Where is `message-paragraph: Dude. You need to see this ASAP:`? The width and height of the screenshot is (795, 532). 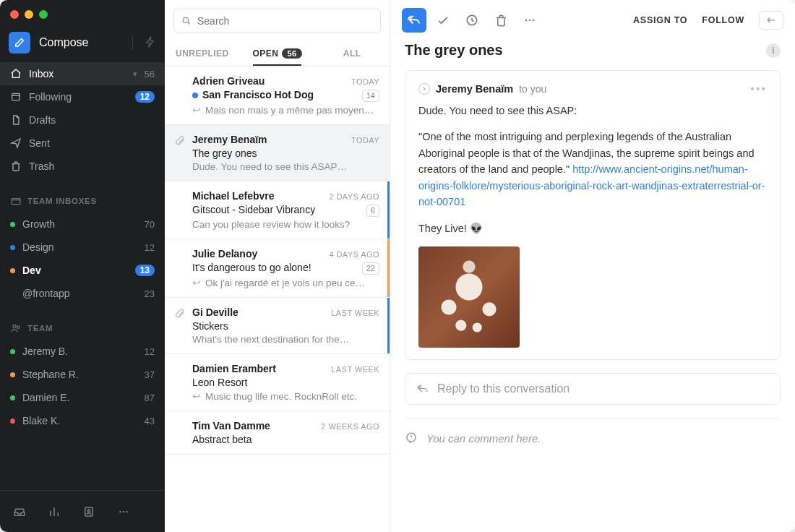 message-paragraph: Dude. You need to see this ASAP: is located at coordinates (593, 111).